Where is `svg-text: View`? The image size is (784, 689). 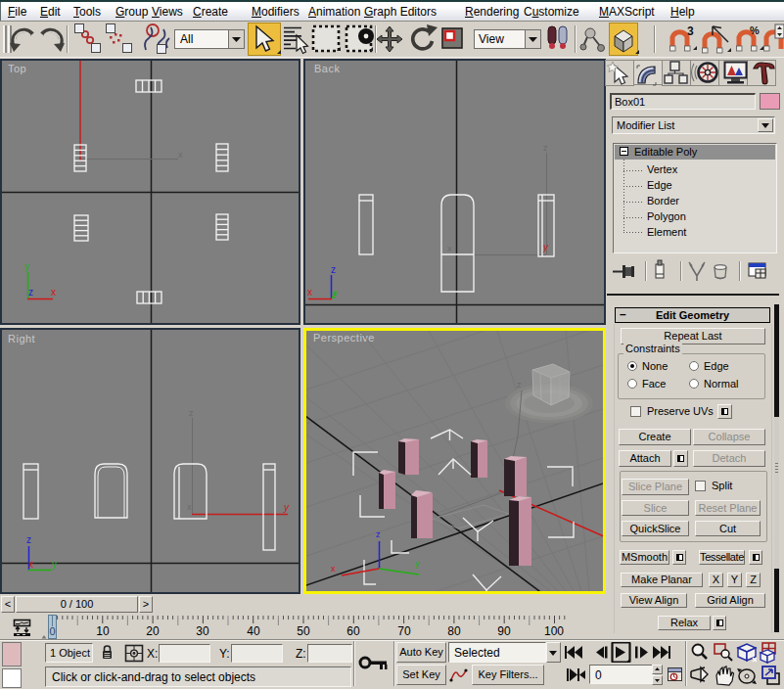
svg-text: View is located at coordinates (491, 39).